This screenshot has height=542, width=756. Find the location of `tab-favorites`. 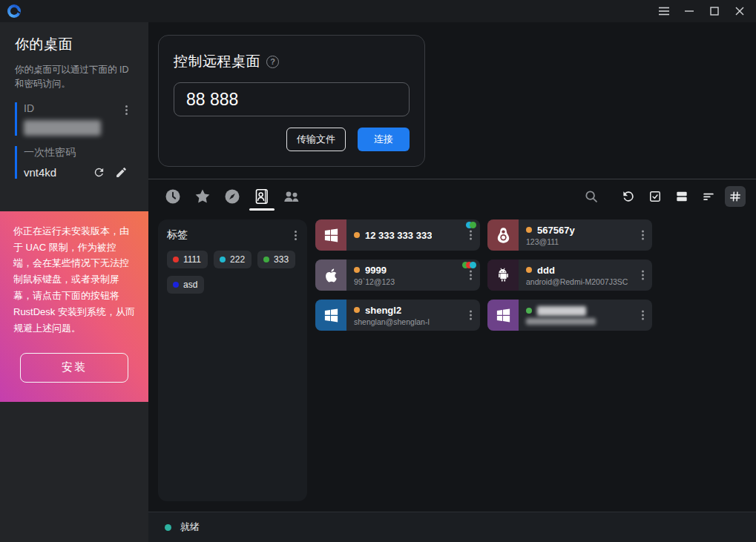

tab-favorites is located at coordinates (203, 194).